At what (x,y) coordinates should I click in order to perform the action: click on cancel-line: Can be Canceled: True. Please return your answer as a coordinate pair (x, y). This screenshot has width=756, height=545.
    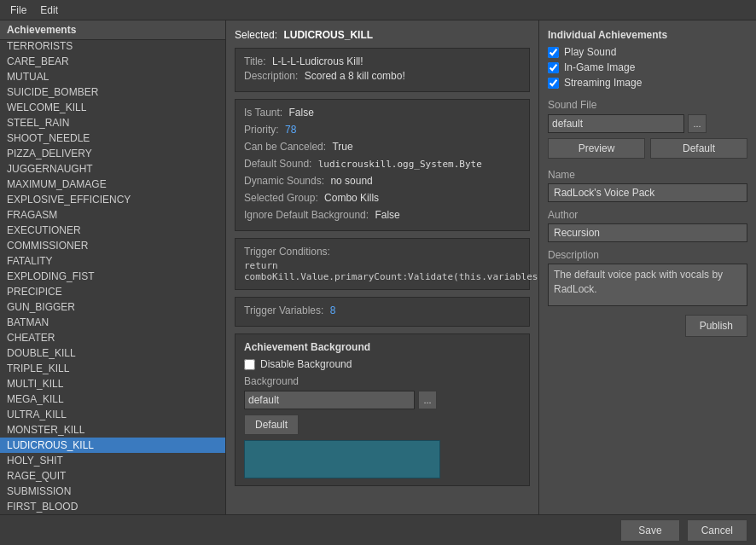
    Looking at the image, I should click on (382, 147).